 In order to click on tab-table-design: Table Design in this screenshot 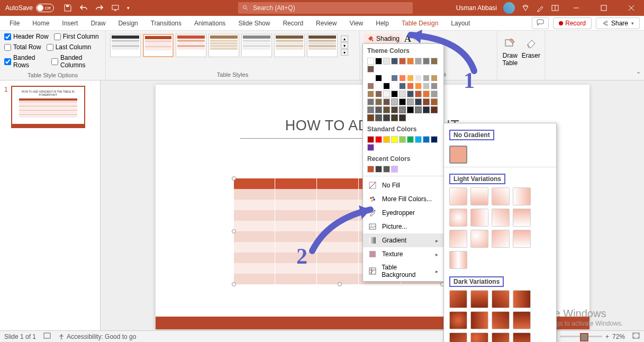, I will do `click(420, 23)`.